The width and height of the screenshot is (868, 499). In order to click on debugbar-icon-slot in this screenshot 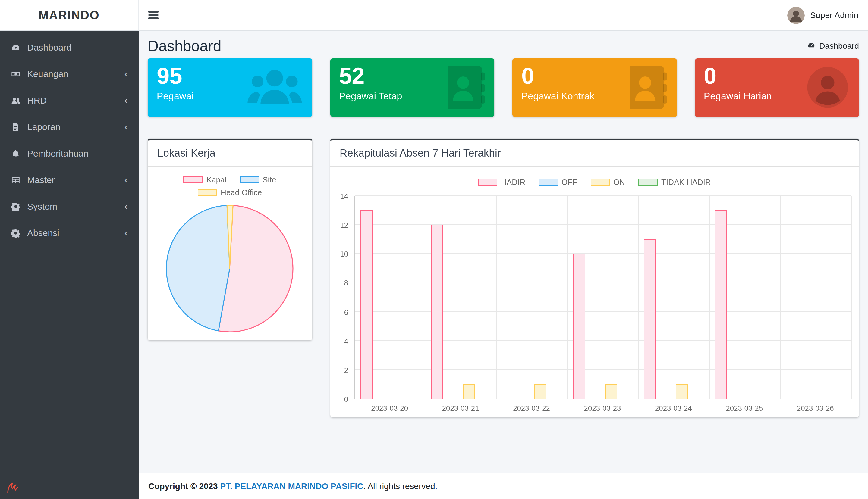, I will do `click(69, 488)`.